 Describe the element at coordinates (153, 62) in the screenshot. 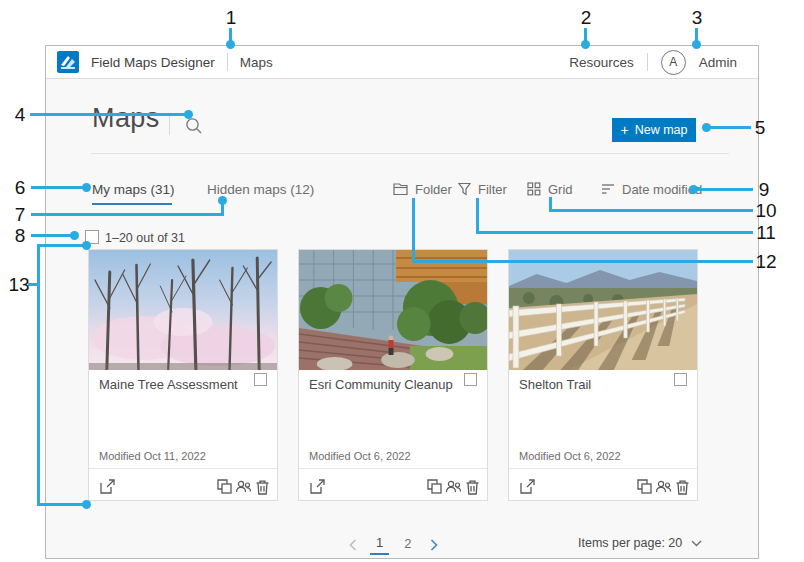

I see `app-title: Field Maps Designer` at that location.